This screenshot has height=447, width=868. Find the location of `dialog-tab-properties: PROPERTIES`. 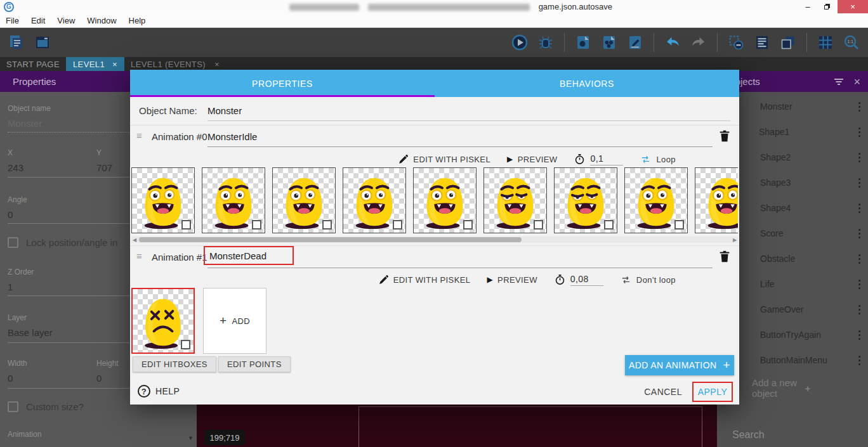

dialog-tab-properties: PROPERTIES is located at coordinates (282, 84).